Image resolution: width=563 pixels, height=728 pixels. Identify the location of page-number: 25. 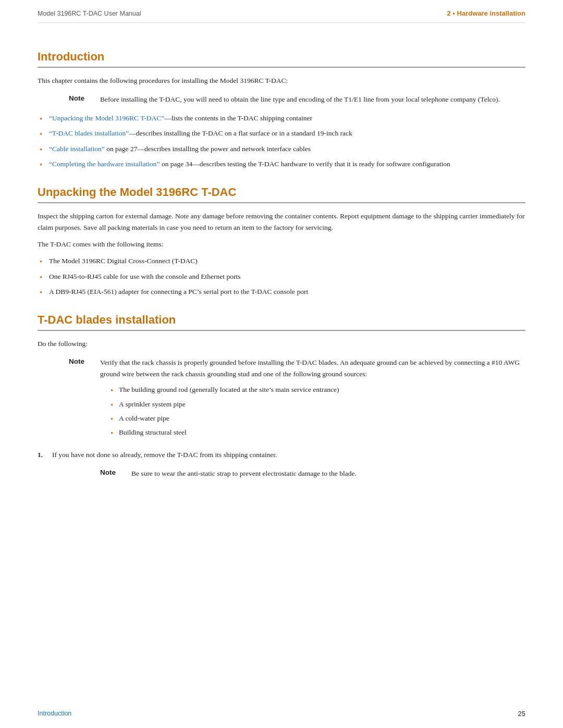
(522, 714).